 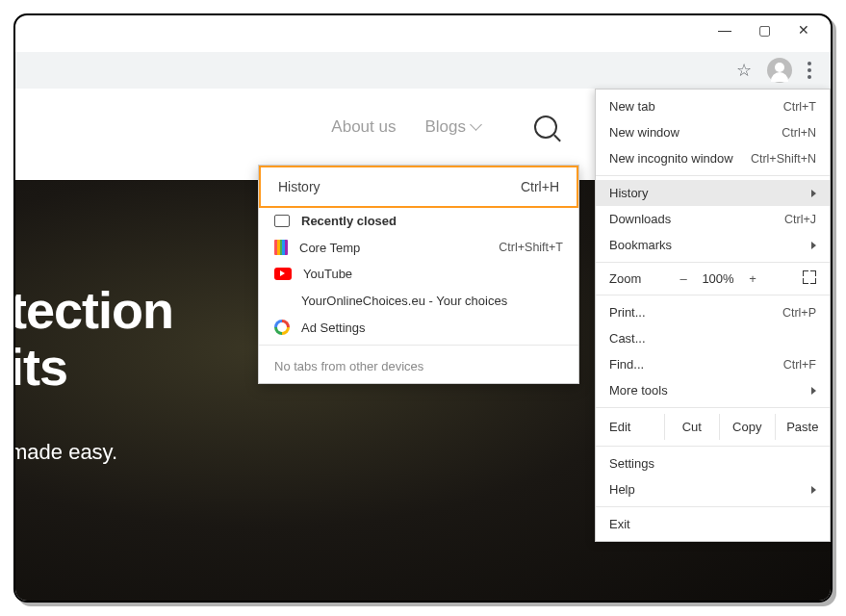 I want to click on nav-blogs: Blogs, so click(x=452, y=127).